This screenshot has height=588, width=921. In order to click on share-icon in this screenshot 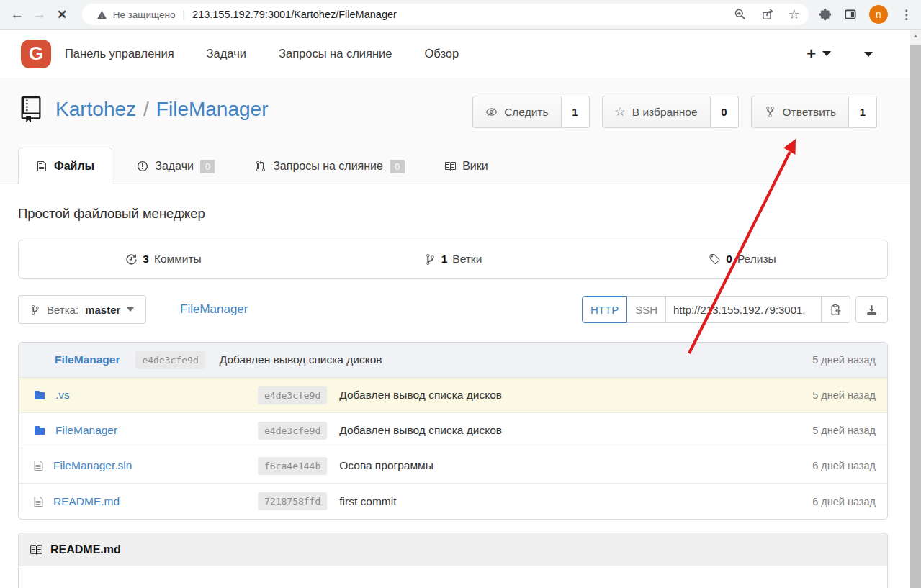, I will do `click(768, 14)`.